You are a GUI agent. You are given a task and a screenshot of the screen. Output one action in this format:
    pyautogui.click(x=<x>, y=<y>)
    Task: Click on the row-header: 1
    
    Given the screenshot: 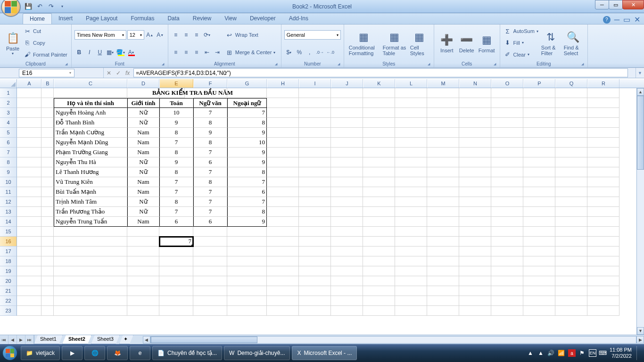 What is the action you would take?
    pyautogui.click(x=8, y=93)
    